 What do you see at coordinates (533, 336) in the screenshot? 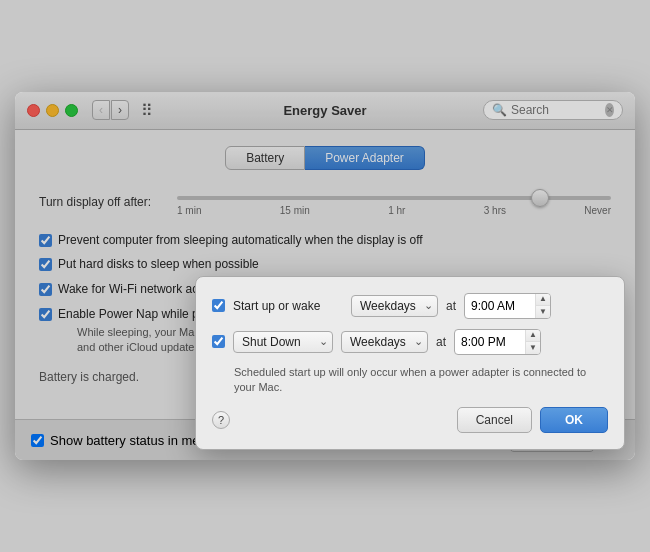
I see `schedule-row2-time-up: ▲` at bounding box center [533, 336].